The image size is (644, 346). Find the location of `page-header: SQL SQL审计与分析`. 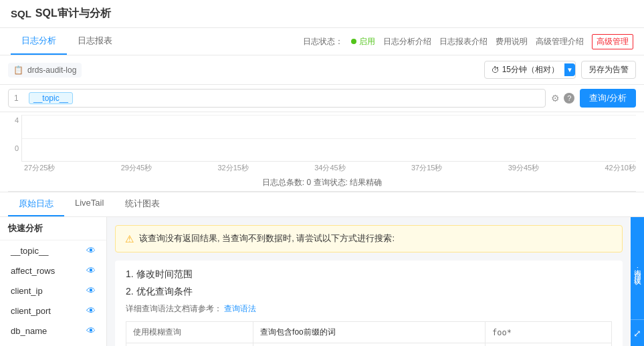

page-header: SQL SQL审计与分析 is located at coordinates (322, 14).